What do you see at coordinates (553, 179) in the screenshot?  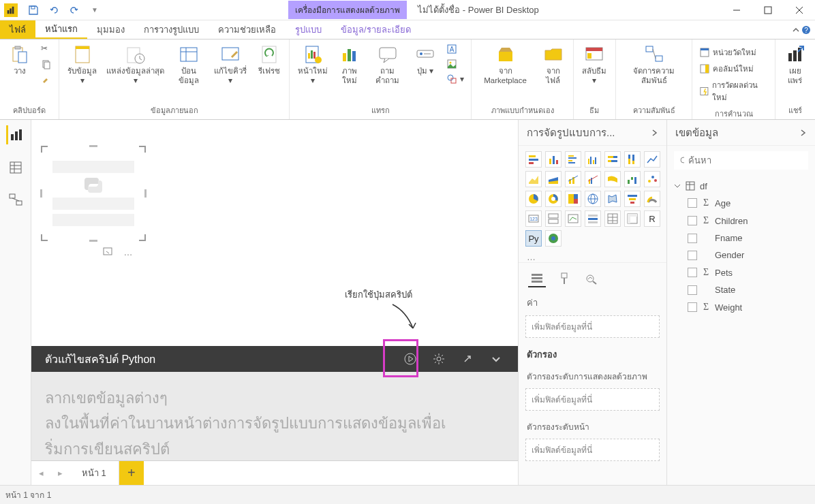 I see `viz-stacked-area` at bounding box center [553, 179].